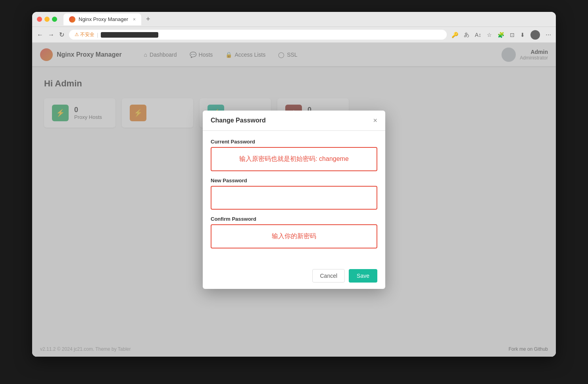 The width and height of the screenshot is (588, 384). Describe the element at coordinates (294, 232) in the screenshot. I see `confirm-password-field: Confirm Password 输入你的新密码` at that location.